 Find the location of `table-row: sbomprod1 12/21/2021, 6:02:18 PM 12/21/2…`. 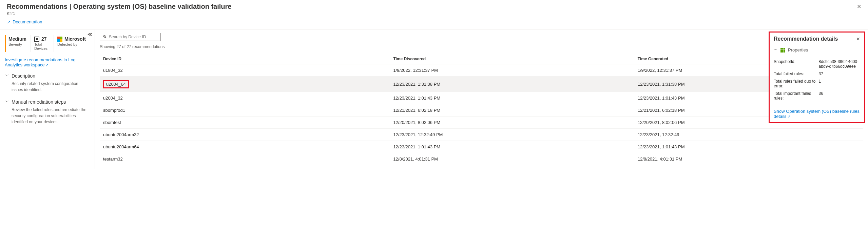

table-row: sbomprod1 12/21/2021, 6:02:18 PM 12/21/2… is located at coordinates (482, 110).